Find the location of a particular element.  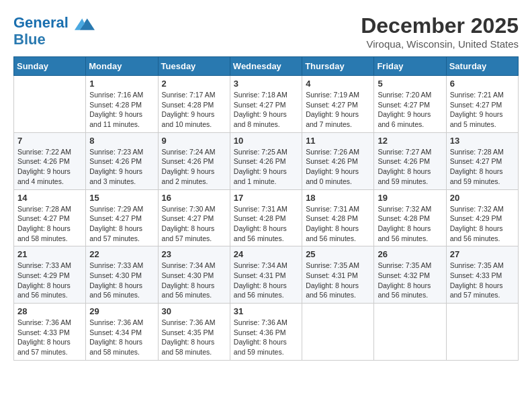

day-info: Sunrise: 7:25 AM Sunset: 4:26 PM Dayligh… is located at coordinates (266, 167).